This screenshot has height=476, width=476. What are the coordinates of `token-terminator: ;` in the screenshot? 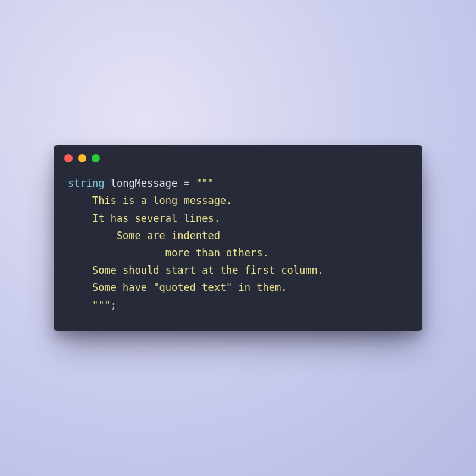 It's located at (114, 305).